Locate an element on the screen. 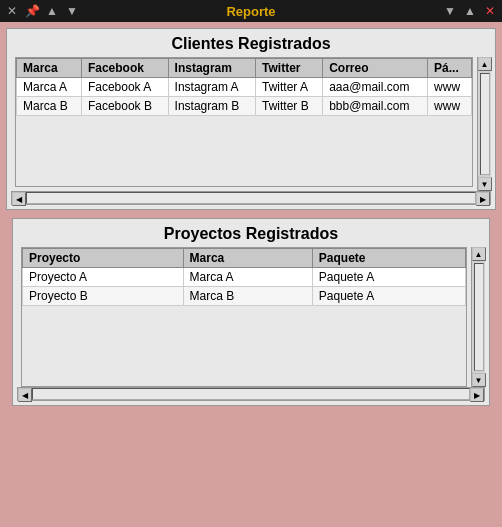  phscroll-track is located at coordinates (251, 394).